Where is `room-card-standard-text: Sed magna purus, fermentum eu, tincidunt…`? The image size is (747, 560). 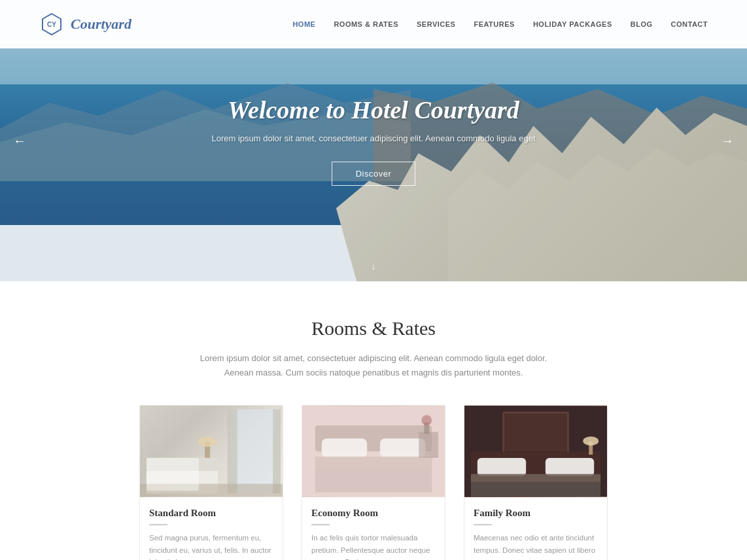 room-card-standard-text: Sed magna purus, fermentum eu, tincidunt… is located at coordinates (211, 546).